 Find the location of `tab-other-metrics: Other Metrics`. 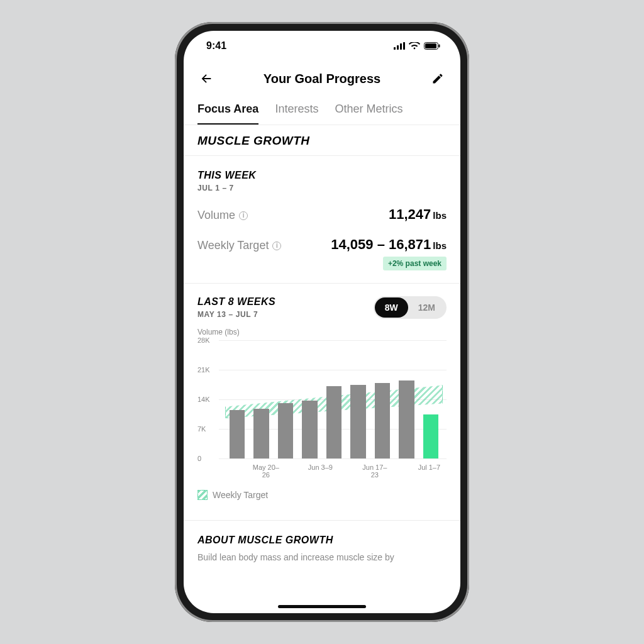

tab-other-metrics: Other Metrics is located at coordinates (369, 113).